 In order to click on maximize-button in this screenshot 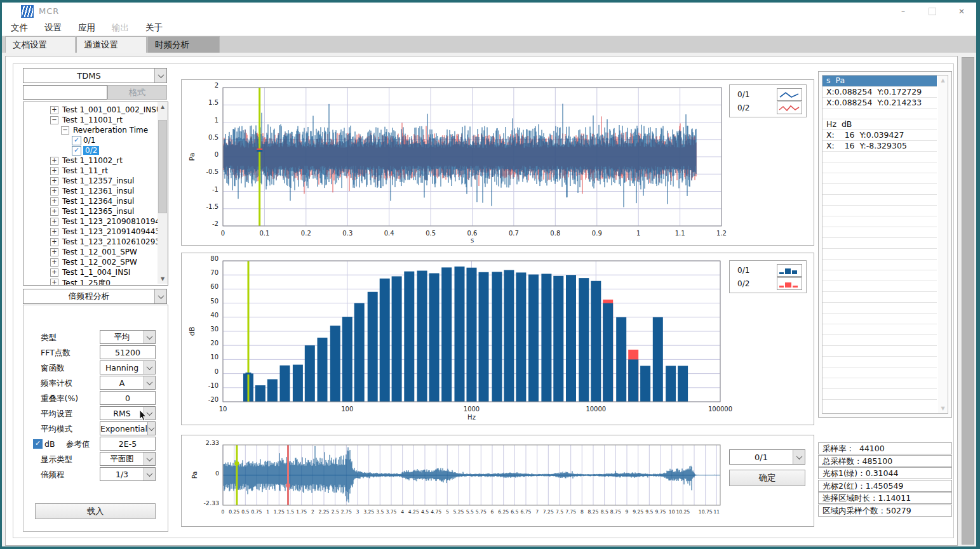, I will do `click(932, 11)`.